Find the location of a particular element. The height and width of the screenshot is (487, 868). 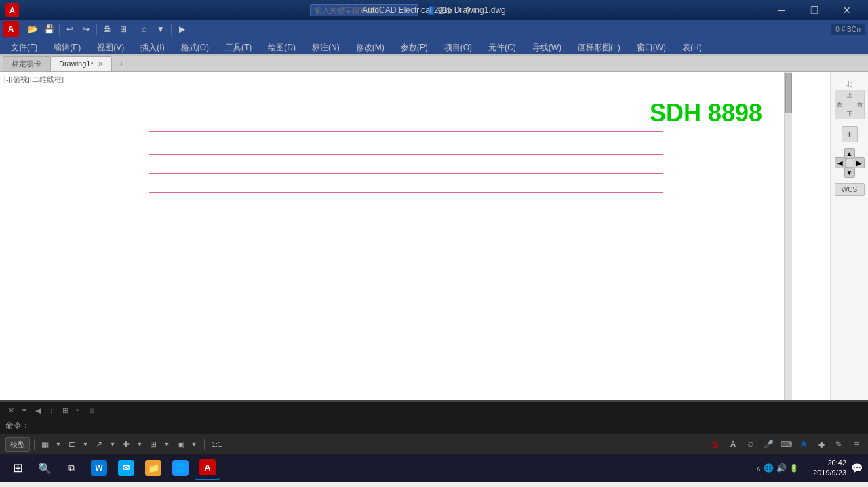

pan-right-btn: ▶ is located at coordinates (859, 163).